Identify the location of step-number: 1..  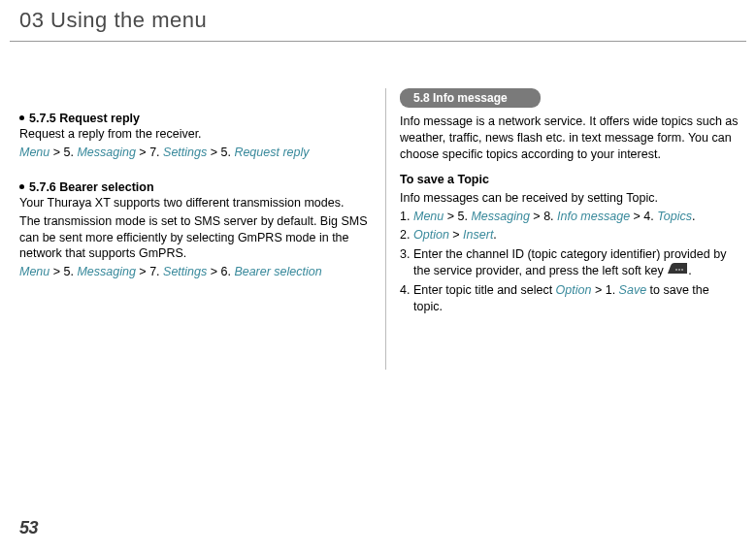
(405, 217).